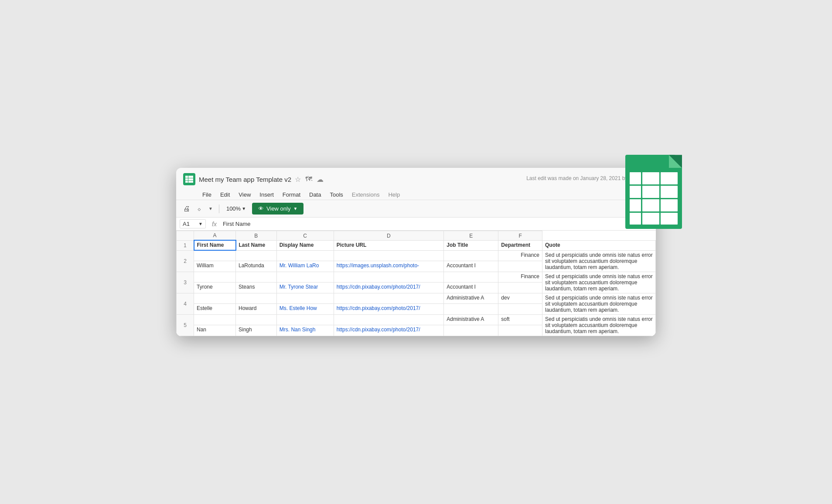 This screenshot has height=504, width=832. I want to click on cell-d3-top, so click(389, 277).